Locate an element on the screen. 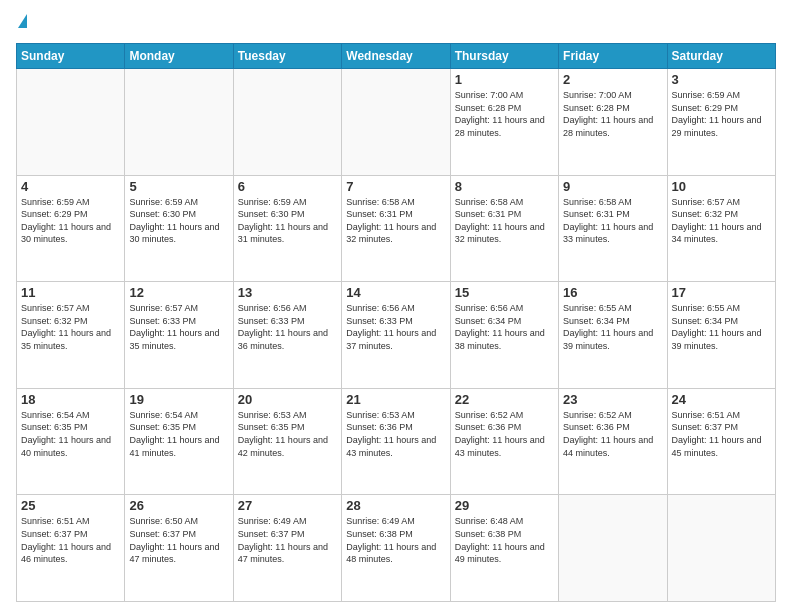 The height and width of the screenshot is (612, 792). day-info: Sunrise: 6:53 AM Sunset: 6:35 PM Dayligh… is located at coordinates (288, 434).